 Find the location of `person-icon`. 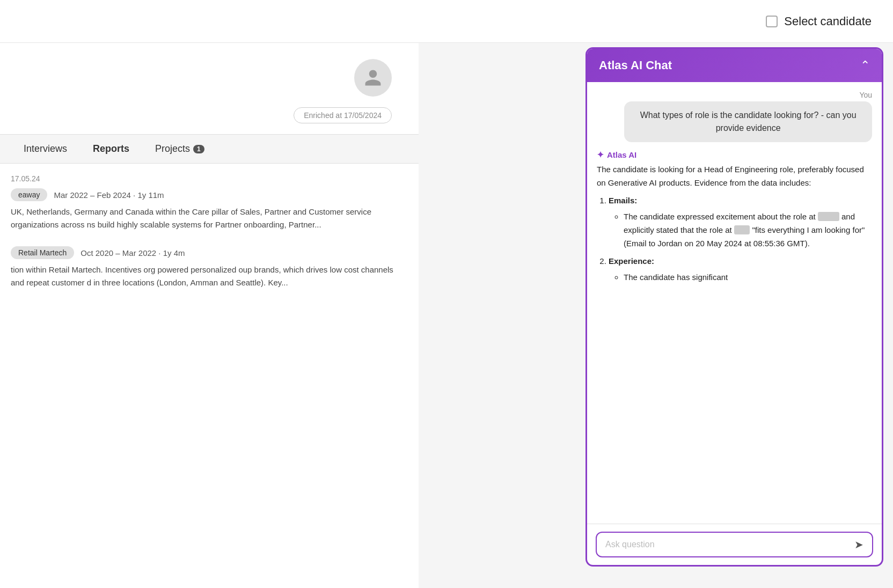

person-icon is located at coordinates (373, 78).